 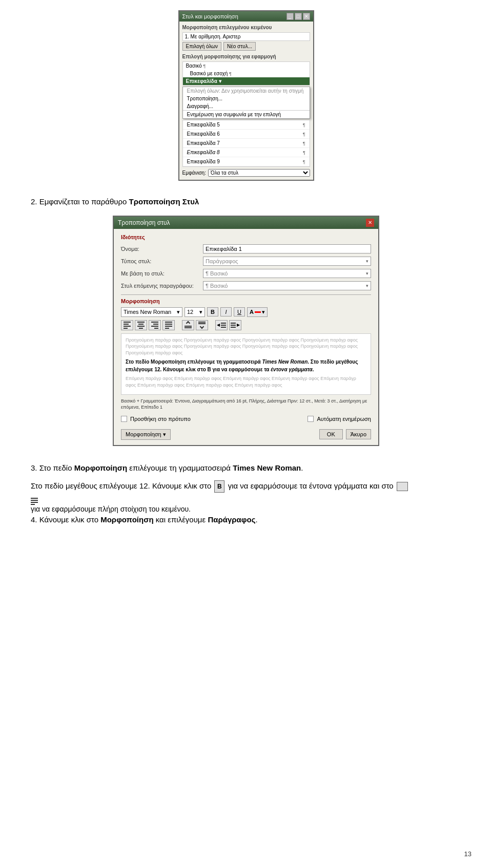 I want to click on preview-gray-1: Προηγούμενη παράγρ αφος Προηγούμενη παρά…, so click(x=246, y=347).